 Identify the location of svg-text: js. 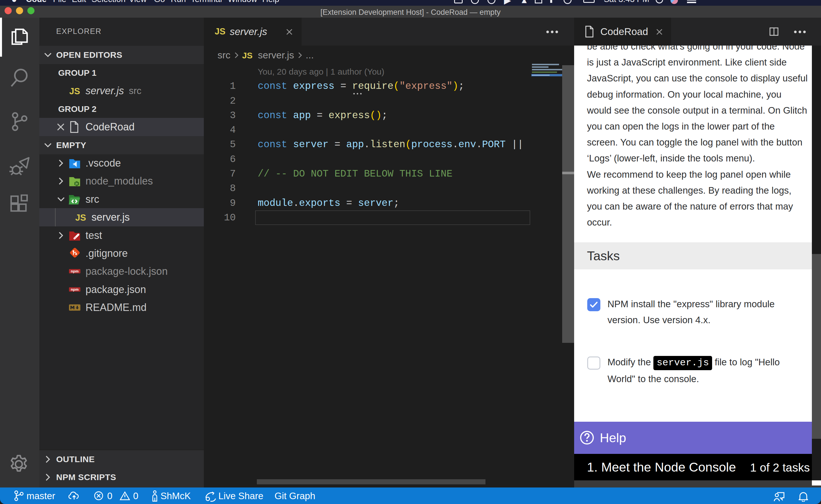
(77, 183).